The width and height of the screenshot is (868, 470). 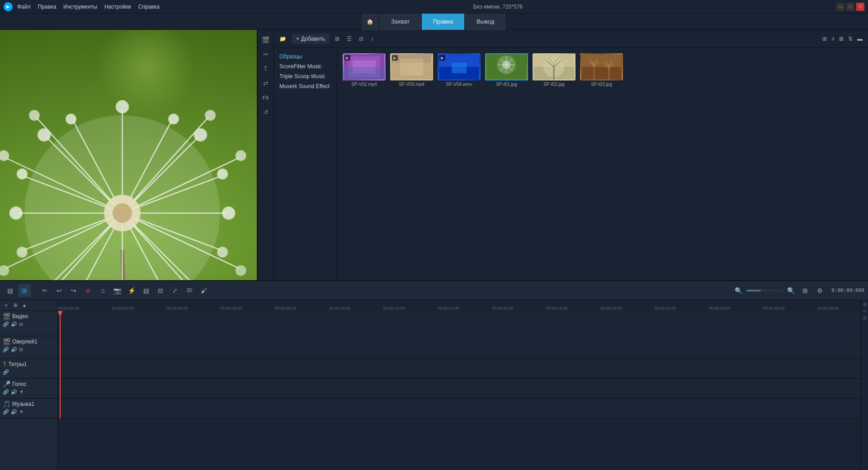 What do you see at coordinates (266, 69) in the screenshot?
I see `text-icon: T` at bounding box center [266, 69].